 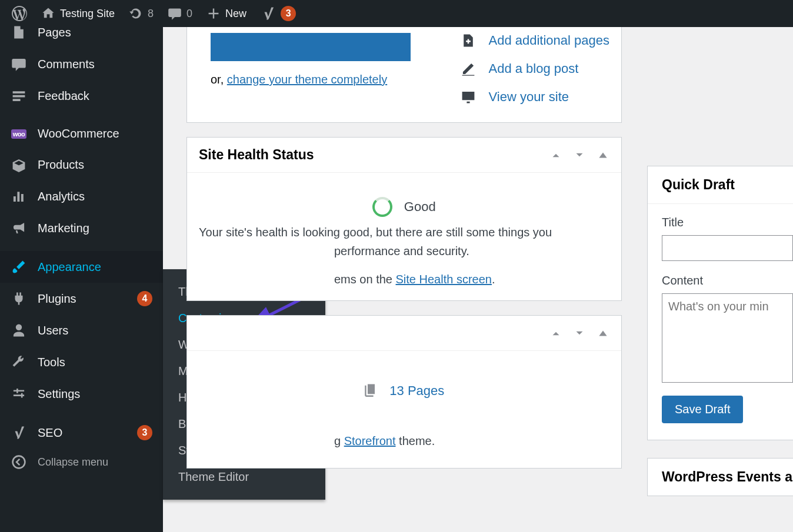 What do you see at coordinates (720, 477) in the screenshot?
I see `events-title: WordPress Events an` at bounding box center [720, 477].